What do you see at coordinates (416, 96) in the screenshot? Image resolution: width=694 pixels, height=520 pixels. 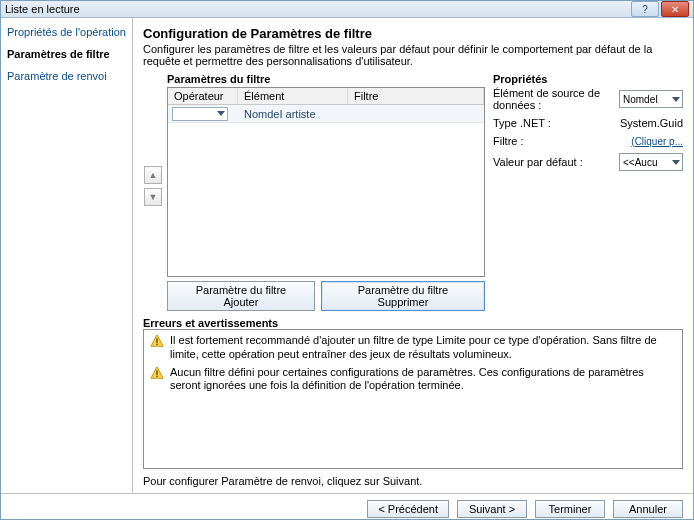 I see `col-header-filter: Filtre` at bounding box center [416, 96].